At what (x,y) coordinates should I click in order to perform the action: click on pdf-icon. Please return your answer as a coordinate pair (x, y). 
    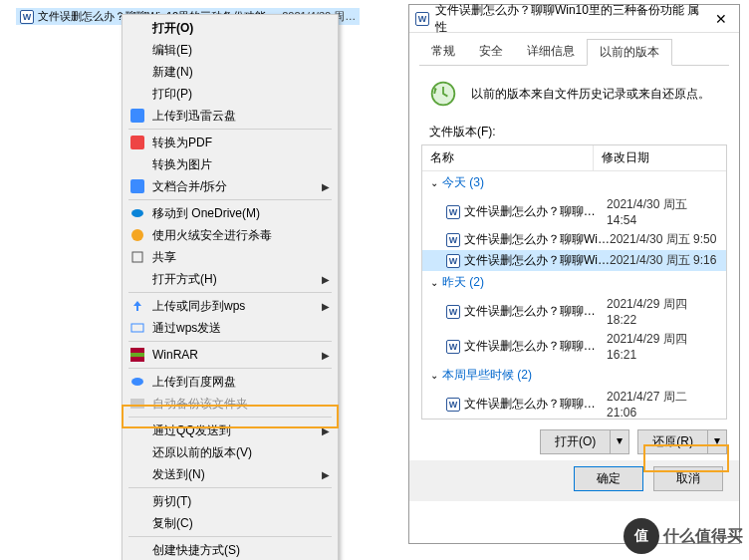
    Looking at the image, I should click on (137, 142).